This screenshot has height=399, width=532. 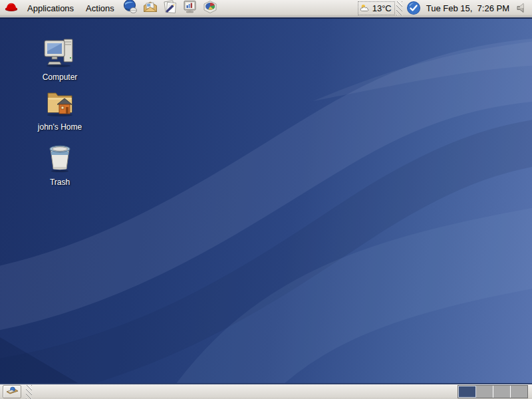 What do you see at coordinates (190, 8) in the screenshot?
I see `presentation-launcher` at bounding box center [190, 8].